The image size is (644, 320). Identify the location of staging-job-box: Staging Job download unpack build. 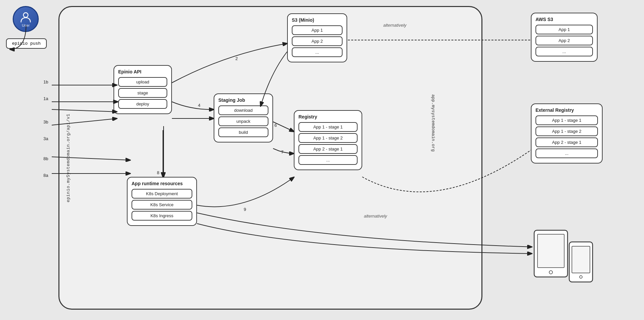
(243, 118).